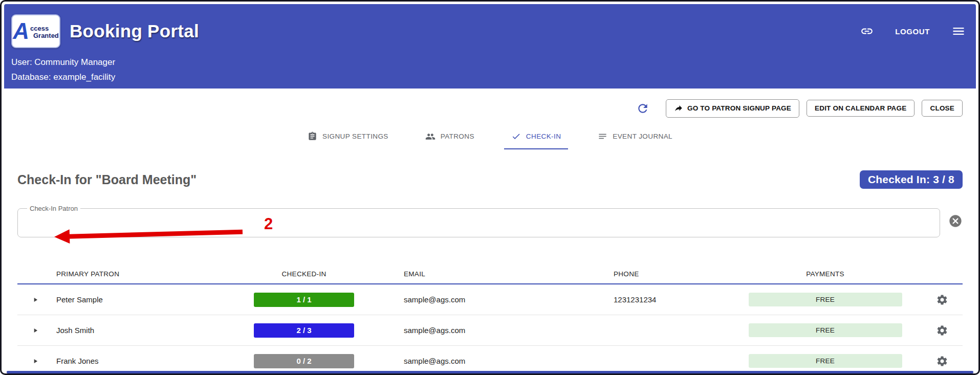 This screenshot has width=980, height=375. I want to click on edit-on-calendar-label: EDIT ON CALENDAR PAGE, so click(861, 108).